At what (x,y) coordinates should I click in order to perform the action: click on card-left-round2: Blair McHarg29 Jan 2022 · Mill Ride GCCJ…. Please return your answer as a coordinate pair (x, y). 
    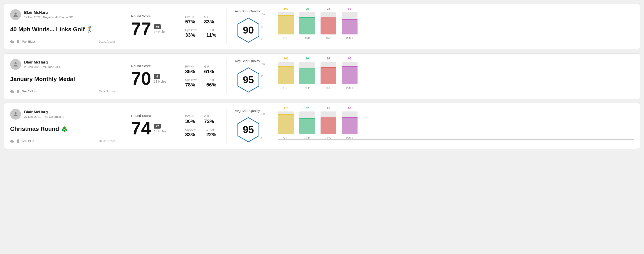
    Looking at the image, I should click on (66, 76).